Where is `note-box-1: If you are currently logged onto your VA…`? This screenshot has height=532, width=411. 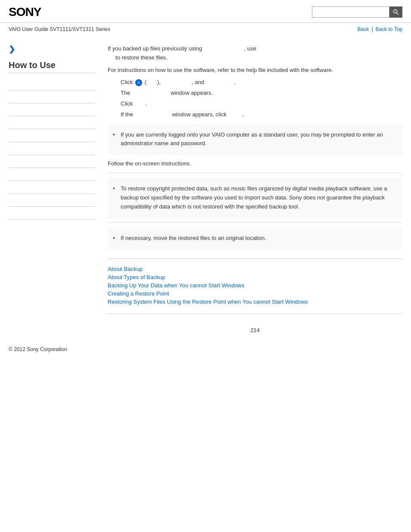
note-box-1: If you are currently logged onto your VA… is located at coordinates (255, 140).